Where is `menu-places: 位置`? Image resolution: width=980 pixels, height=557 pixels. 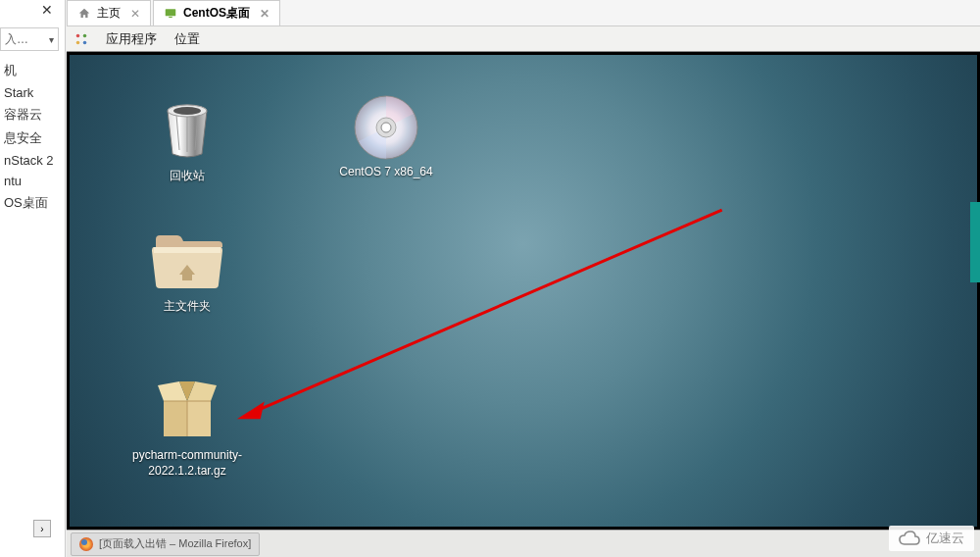
menu-places: 位置 is located at coordinates (187, 39).